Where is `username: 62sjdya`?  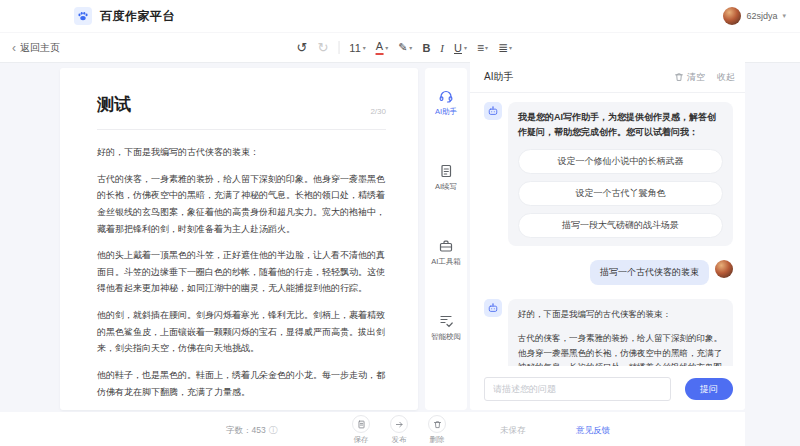
username: 62sjdya is located at coordinates (762, 16).